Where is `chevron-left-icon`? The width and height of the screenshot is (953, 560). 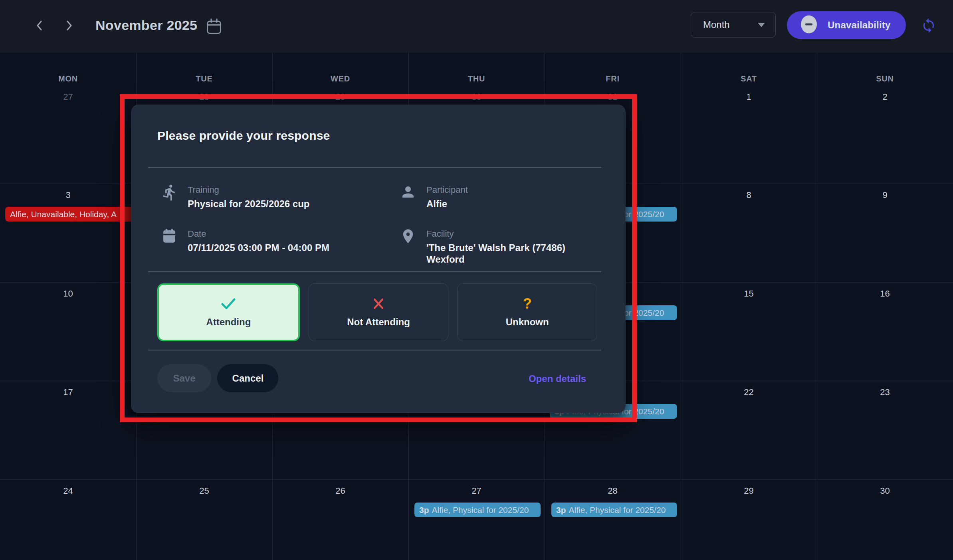
chevron-left-icon is located at coordinates (40, 26).